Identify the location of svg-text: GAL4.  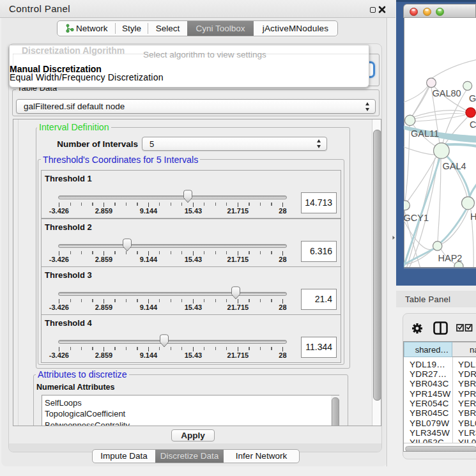
(455, 166).